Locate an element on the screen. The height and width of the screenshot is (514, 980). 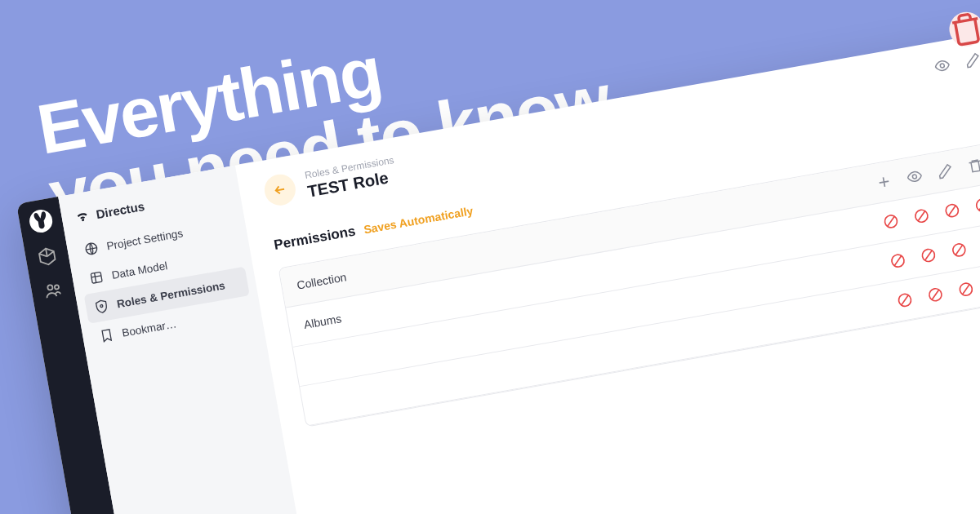
rail-users-icon is located at coordinates (53, 290).